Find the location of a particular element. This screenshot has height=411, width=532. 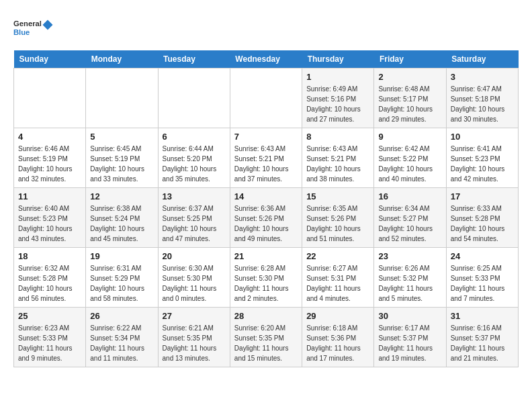

day-number: 30 is located at coordinates (410, 316).